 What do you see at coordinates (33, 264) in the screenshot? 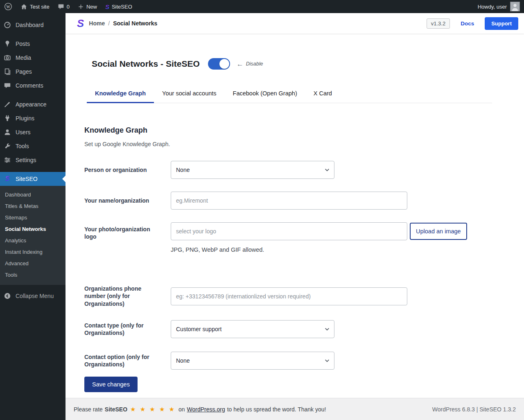
I see `submenu-item-advanced: Advanced` at bounding box center [33, 264].